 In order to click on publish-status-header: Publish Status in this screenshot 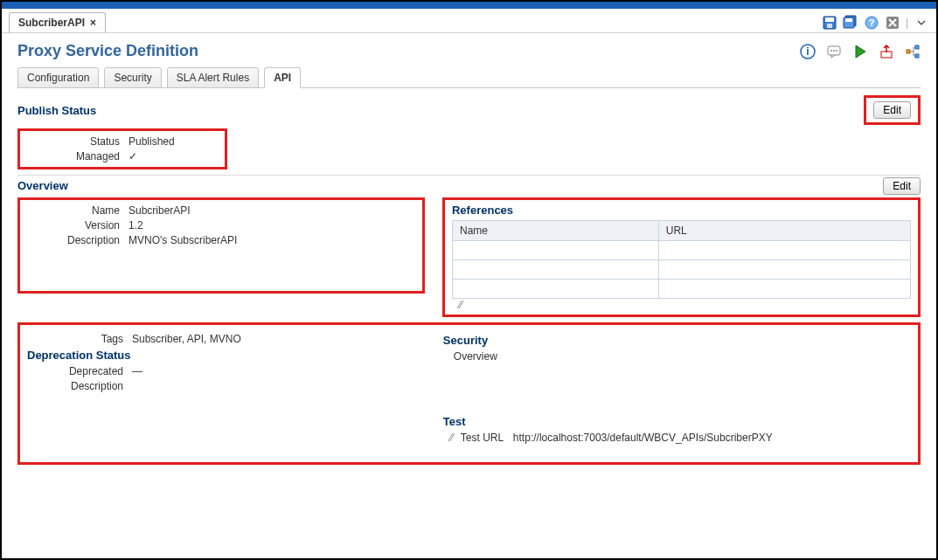, I will do `click(57, 110)`.